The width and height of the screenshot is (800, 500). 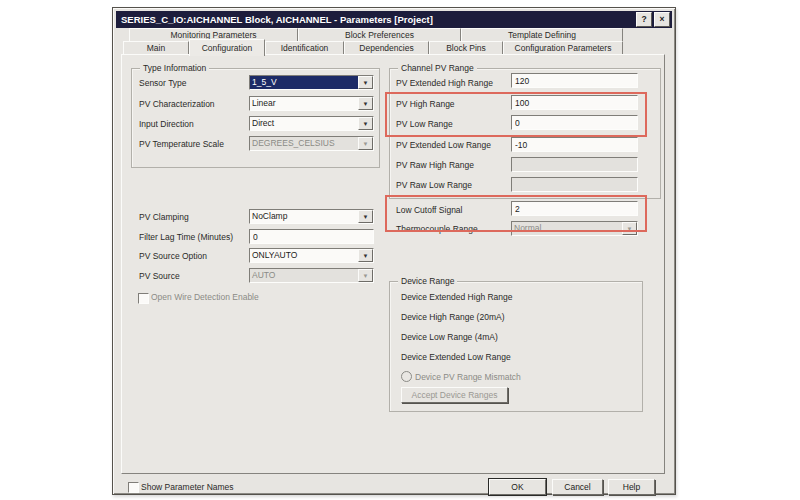 I want to click on input-direction-label: Input Direction, so click(x=166, y=124).